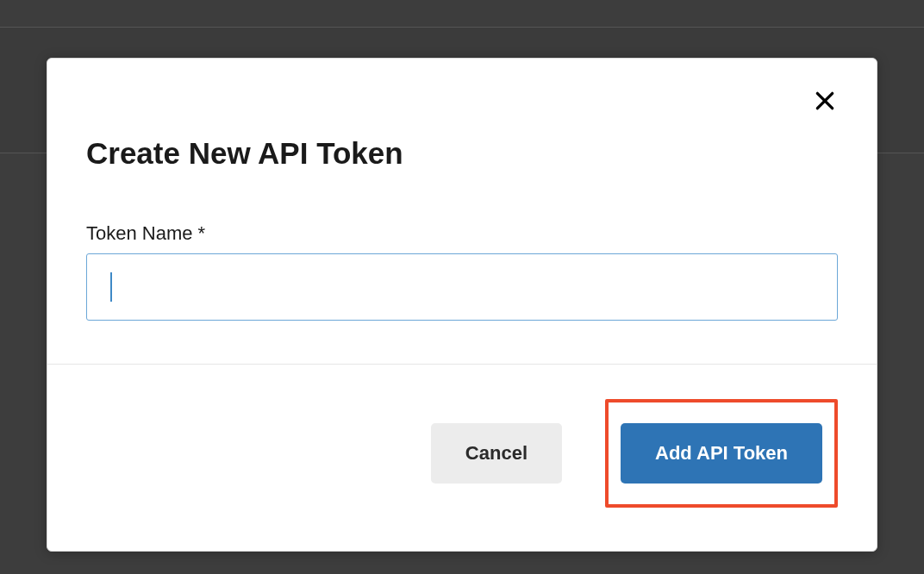 The height and width of the screenshot is (574, 924). What do you see at coordinates (462, 234) in the screenshot?
I see `token-name-label: Token Name *` at bounding box center [462, 234].